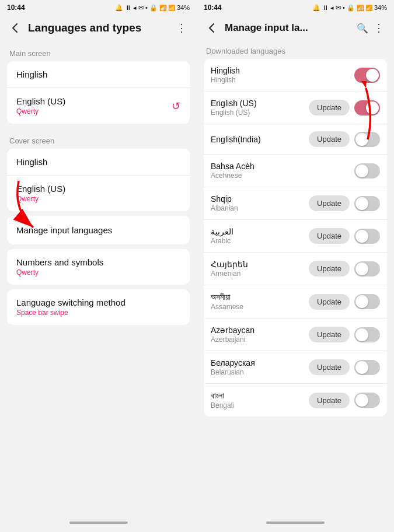  Describe the element at coordinates (295, 204) in the screenshot. I see `lang-shqip: Shqip Albanian Update` at that location.